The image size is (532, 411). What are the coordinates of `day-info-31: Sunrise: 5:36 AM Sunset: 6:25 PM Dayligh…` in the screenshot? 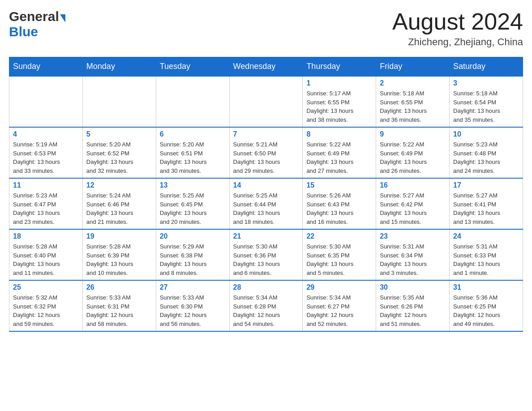 It's located at (486, 311).